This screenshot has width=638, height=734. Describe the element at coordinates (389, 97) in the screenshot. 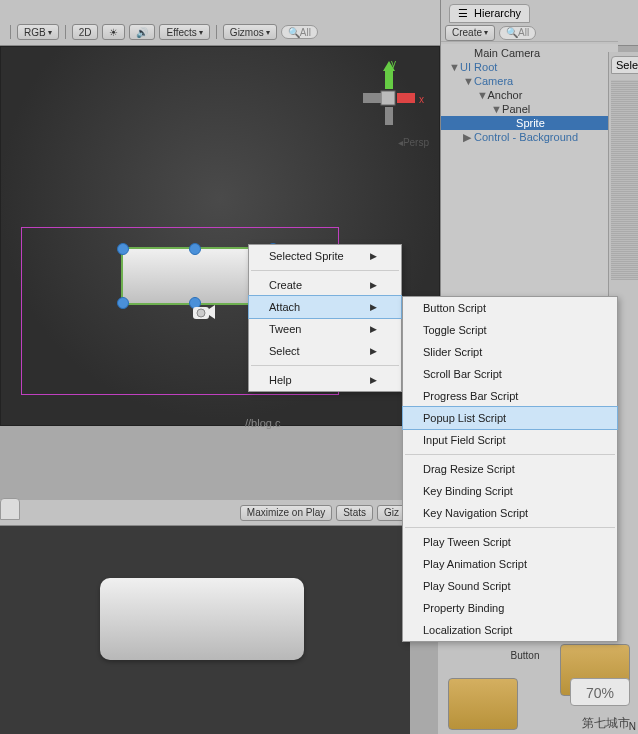

I see `orientation-gizmo: x y` at that location.